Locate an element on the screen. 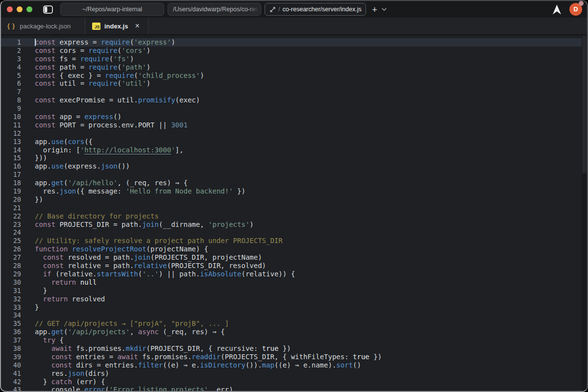  line-number: 26 is located at coordinates (11, 249).